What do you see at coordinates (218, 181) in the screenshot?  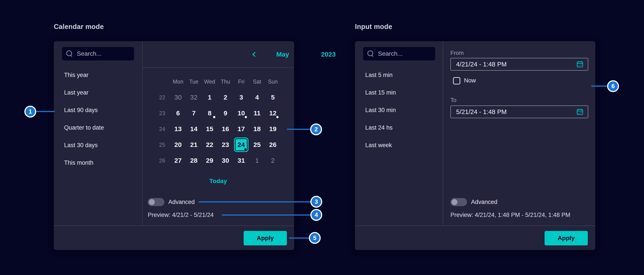 I see `today-link: Today` at bounding box center [218, 181].